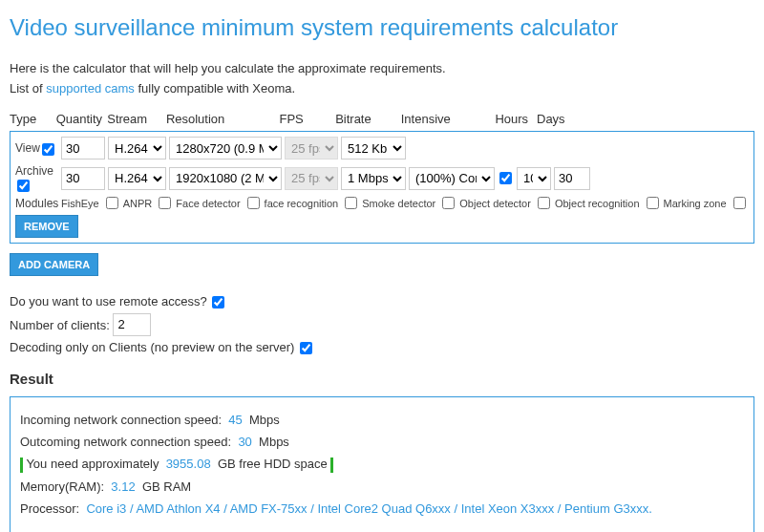 This screenshot has width=764, height=532. What do you see at coordinates (132, 325) in the screenshot?
I see `clients-input` at bounding box center [132, 325].